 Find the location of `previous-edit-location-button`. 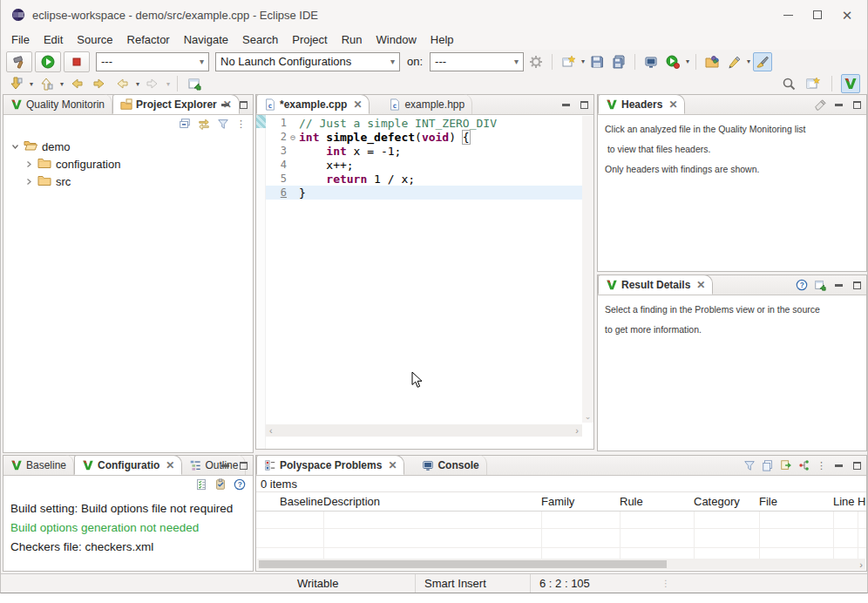

previous-edit-location-button is located at coordinates (46, 84).